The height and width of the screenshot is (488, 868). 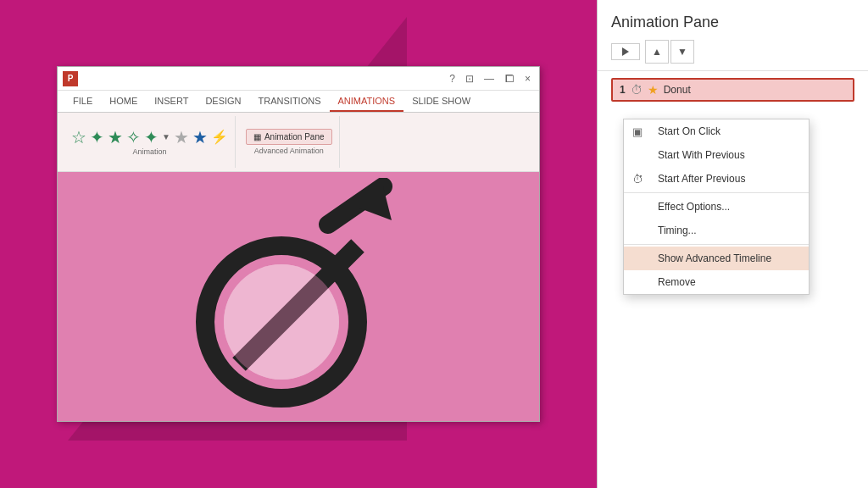 I want to click on context-menu-effect-options: Effect Options..., so click(x=716, y=207).